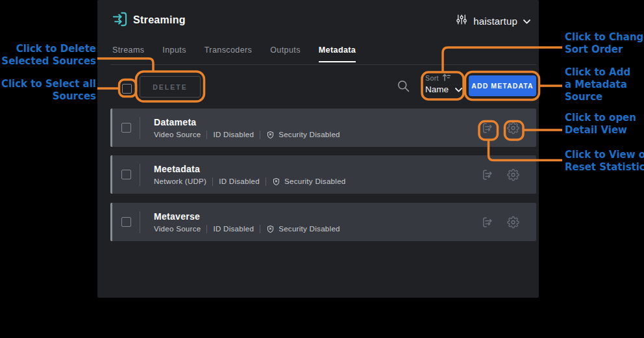 The height and width of the screenshot is (338, 644). I want to click on search-icon, so click(404, 87).